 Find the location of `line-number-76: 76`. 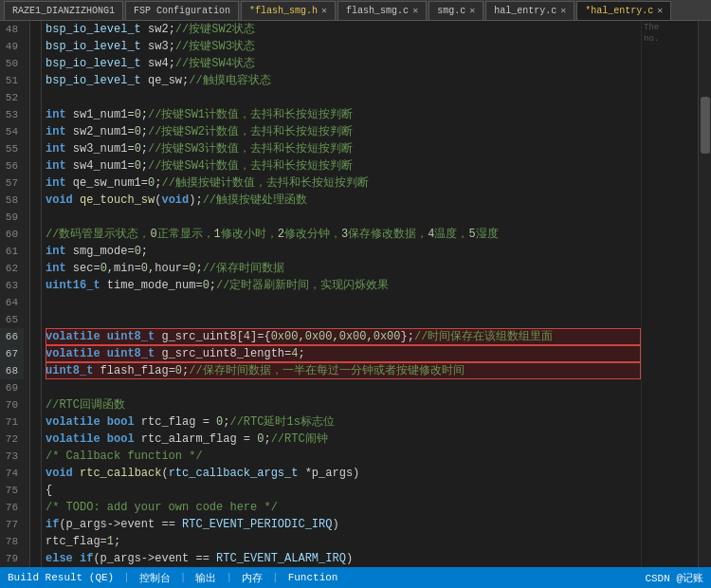

line-number-76: 76 is located at coordinates (11, 507).